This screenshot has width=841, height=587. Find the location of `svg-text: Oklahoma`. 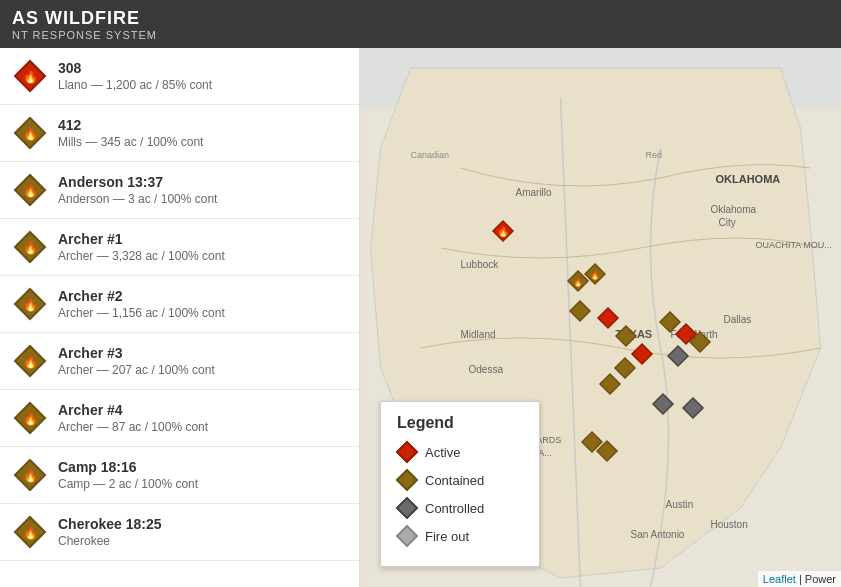

svg-text: Oklahoma is located at coordinates (734, 210).